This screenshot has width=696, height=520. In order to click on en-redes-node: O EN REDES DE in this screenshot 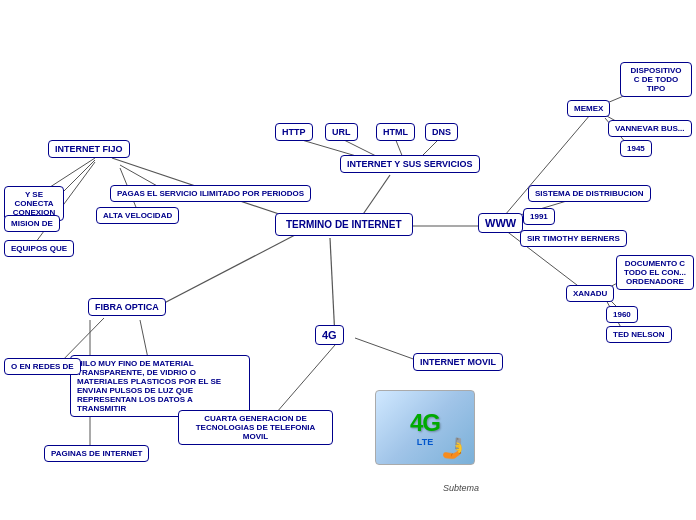, I will do `click(42, 366)`.